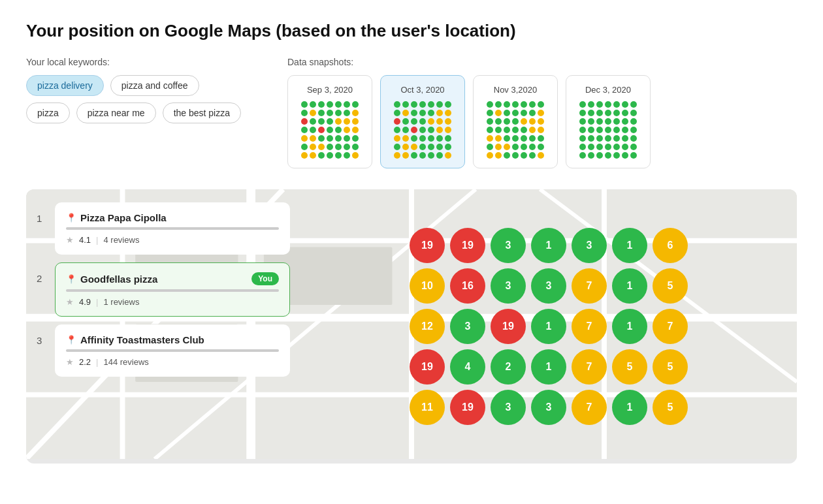 Image resolution: width=823 pixels, height=504 pixels. What do you see at coordinates (142, 339) in the screenshot?
I see `listing-name: Affinity Toastmasters Club` at bounding box center [142, 339].